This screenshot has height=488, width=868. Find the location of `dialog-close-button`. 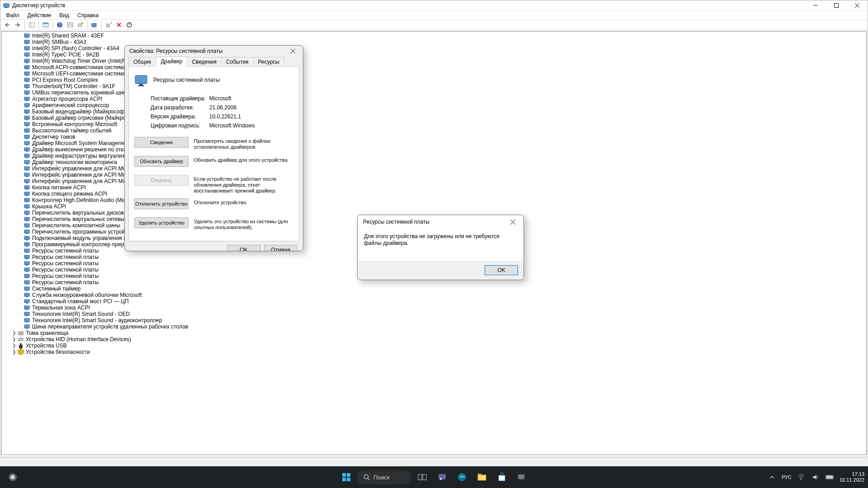

dialog-close-button is located at coordinates (293, 51).